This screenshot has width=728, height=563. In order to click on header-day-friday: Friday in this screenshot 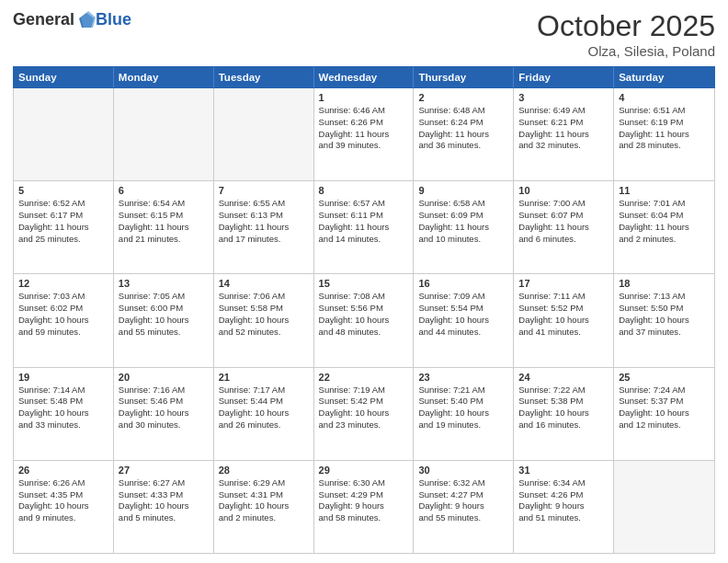, I will do `click(564, 77)`.